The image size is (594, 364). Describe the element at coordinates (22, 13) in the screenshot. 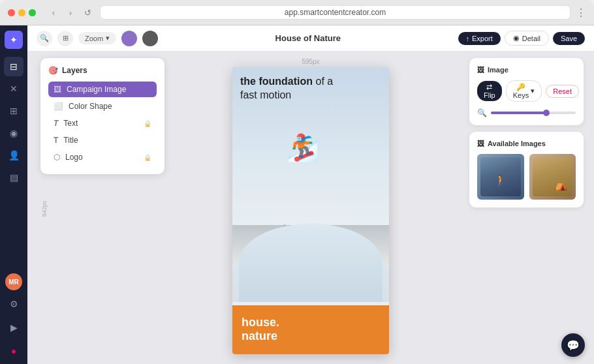

I see `traffic-lights` at that location.